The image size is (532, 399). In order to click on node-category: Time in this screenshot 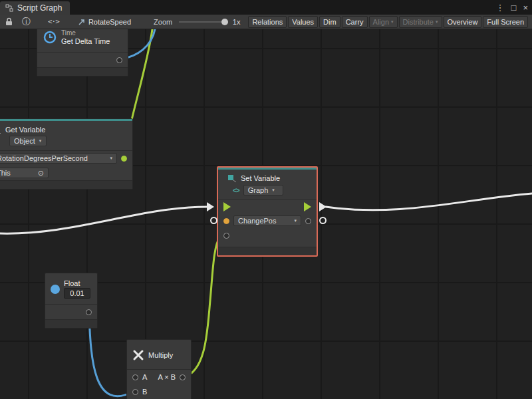, I will do `click(85, 33)`.